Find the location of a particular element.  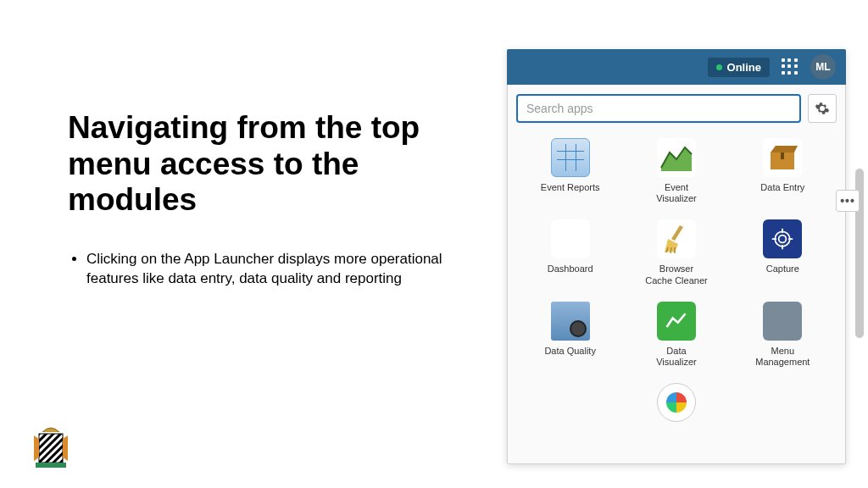

menu-icon is located at coordinates (782, 321).